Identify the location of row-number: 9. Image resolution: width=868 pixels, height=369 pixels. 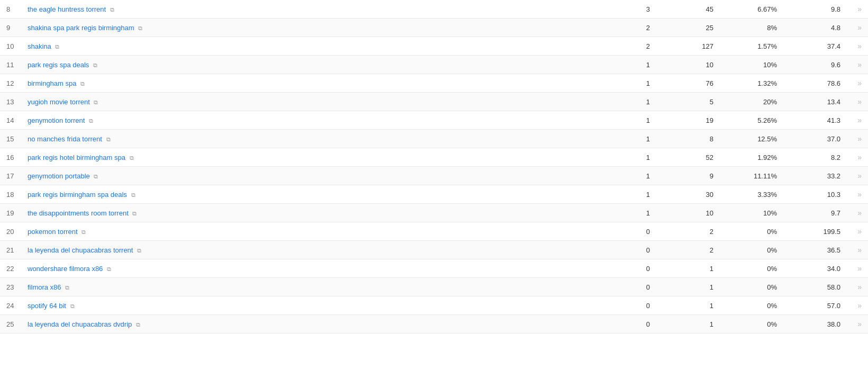
(11, 28).